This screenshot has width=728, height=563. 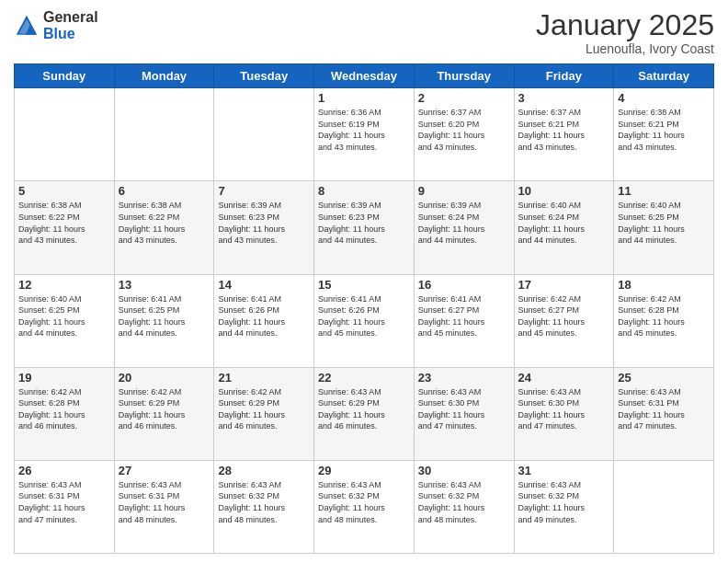 What do you see at coordinates (64, 191) in the screenshot?
I see `day-number: 5` at bounding box center [64, 191].